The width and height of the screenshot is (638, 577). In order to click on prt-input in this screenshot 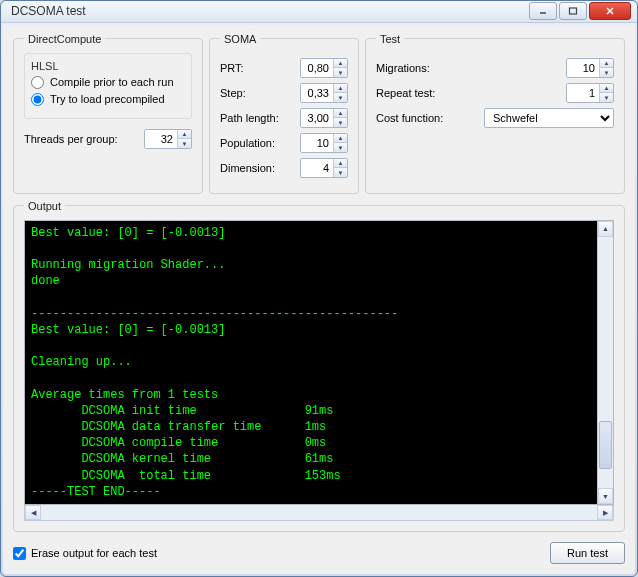, I will do `click(317, 68)`.